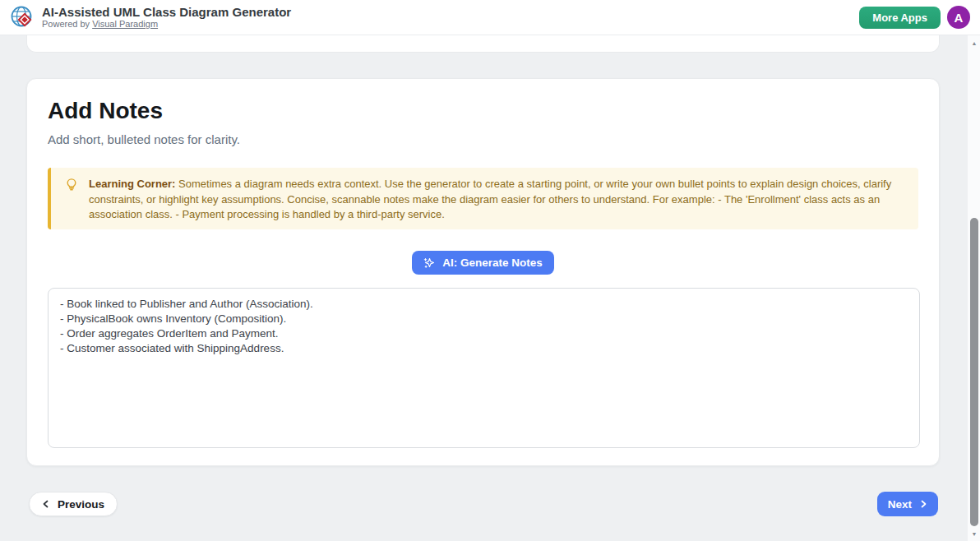  What do you see at coordinates (483, 199) in the screenshot?
I see `learning-corner-callout: Learning Corner: Sometimes a diagram nee…` at bounding box center [483, 199].